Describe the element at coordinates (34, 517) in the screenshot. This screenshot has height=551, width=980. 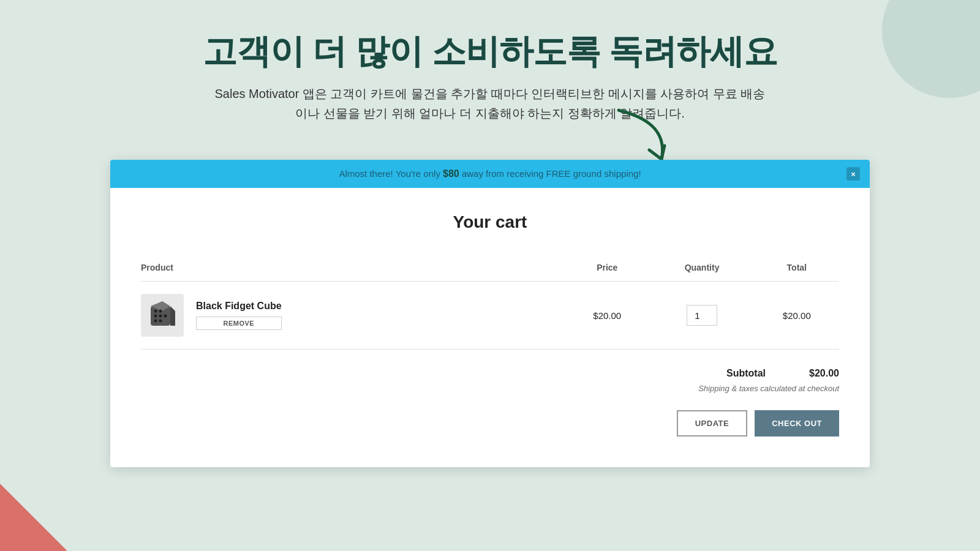
I see `decorative-triangle` at that location.